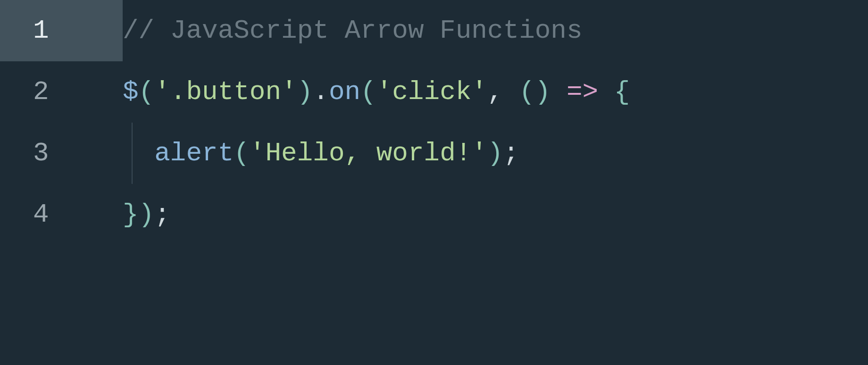  Describe the element at coordinates (622, 92) in the screenshot. I see `brace-token: {` at that location.